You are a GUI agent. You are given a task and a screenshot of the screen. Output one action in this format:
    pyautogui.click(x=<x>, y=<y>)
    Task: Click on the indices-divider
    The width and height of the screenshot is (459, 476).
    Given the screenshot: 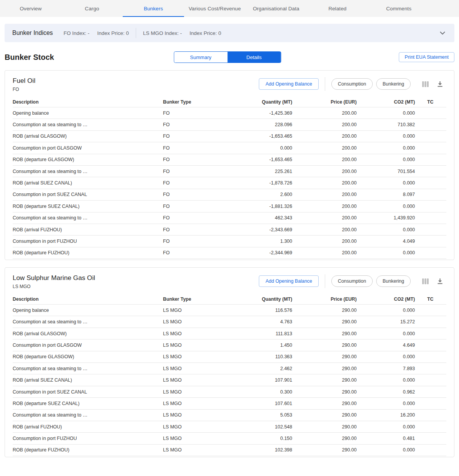 What is the action you would take?
    pyautogui.click(x=136, y=33)
    